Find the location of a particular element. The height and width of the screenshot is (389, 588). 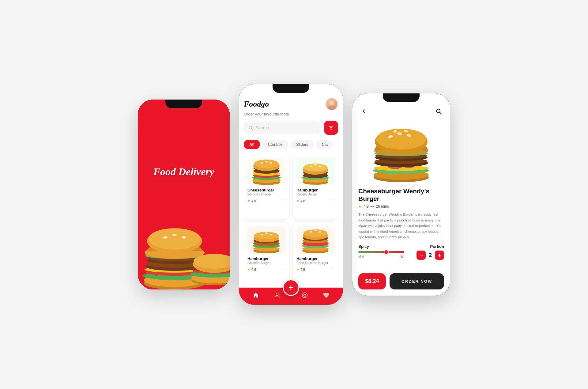

tab-sliders: Sliders is located at coordinates (302, 145).